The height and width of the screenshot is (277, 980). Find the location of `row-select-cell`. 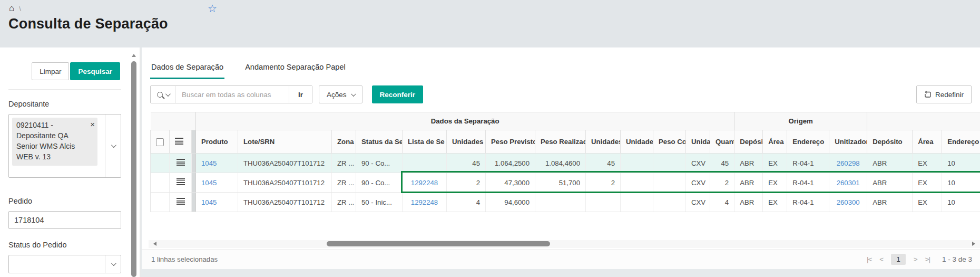

row-select-cell is located at coordinates (160, 203).